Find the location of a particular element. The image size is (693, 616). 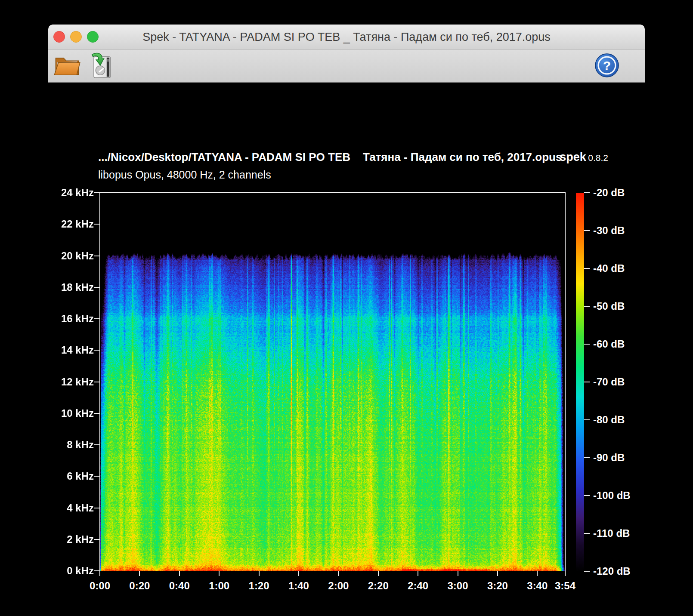

x-axis-label: 1:00 is located at coordinates (219, 586).